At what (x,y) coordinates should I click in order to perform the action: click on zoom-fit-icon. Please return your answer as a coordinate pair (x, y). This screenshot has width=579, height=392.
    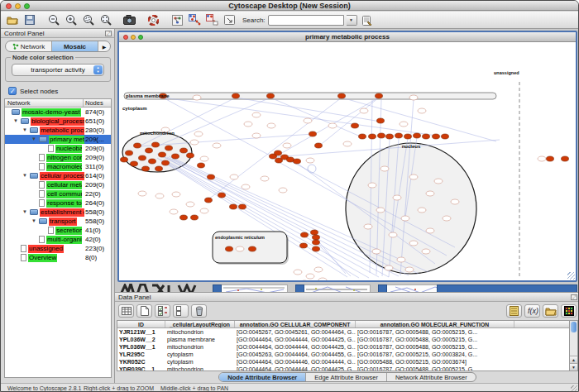
    Looking at the image, I should click on (106, 20).